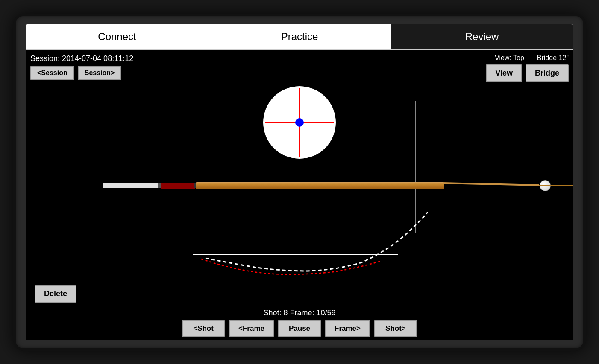 The height and width of the screenshot is (364, 599). Describe the element at coordinates (527, 68) in the screenshot. I see `top-right-controls: View: Top Bridge 12" View Bridge` at that location.